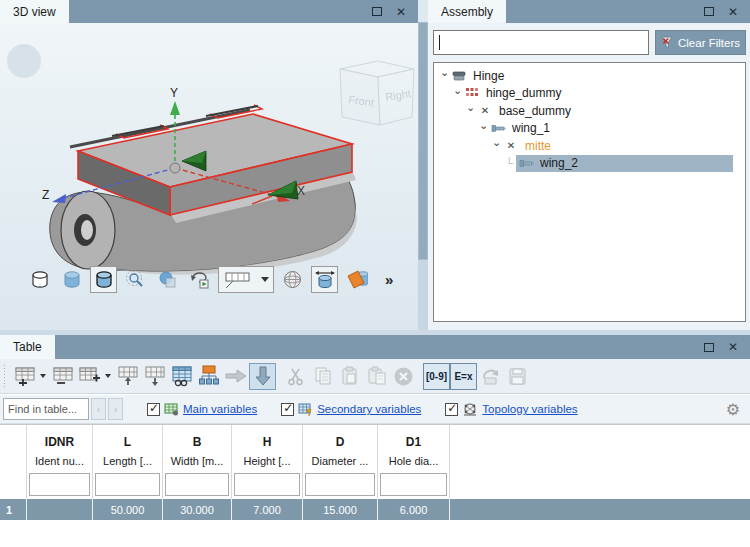 Image resolution: width=750 pixels, height=547 pixels. What do you see at coordinates (154, 410) in the screenshot?
I see `main-variables-checkbox` at bounding box center [154, 410].